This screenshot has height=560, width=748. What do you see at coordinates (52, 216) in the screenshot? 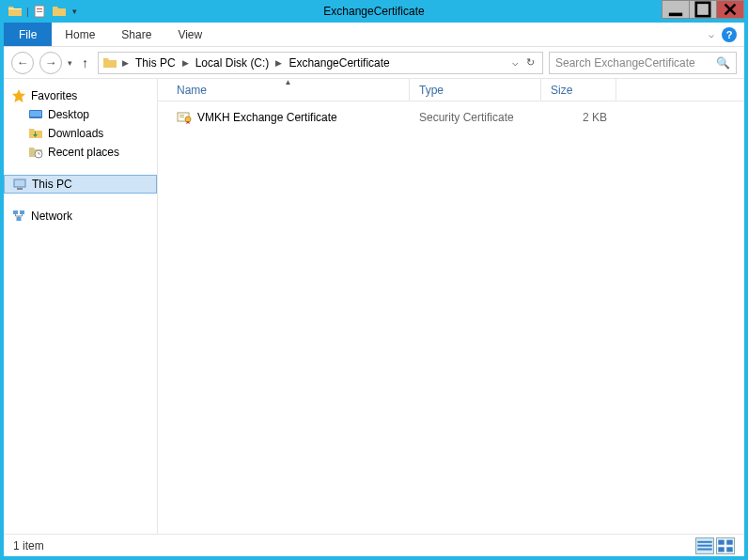
I see `network-label: Network` at bounding box center [52, 216].